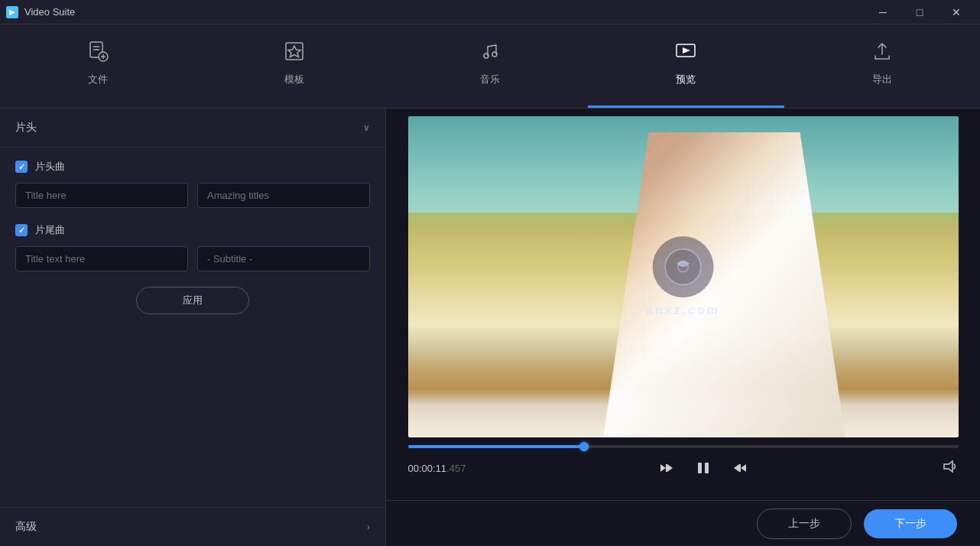  I want to click on nav-file-label: 文件, so click(98, 80).